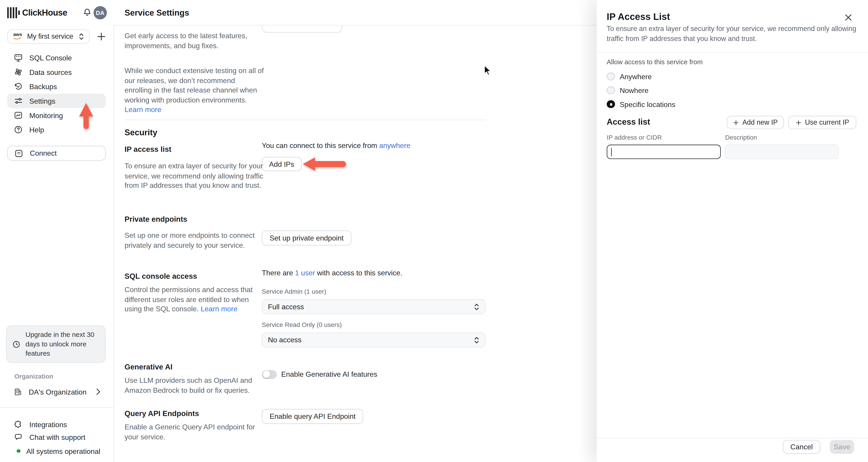  What do you see at coordinates (194, 176) in the screenshot?
I see `ip-access-list-description: To ensure an extra layer of security for…` at bounding box center [194, 176].